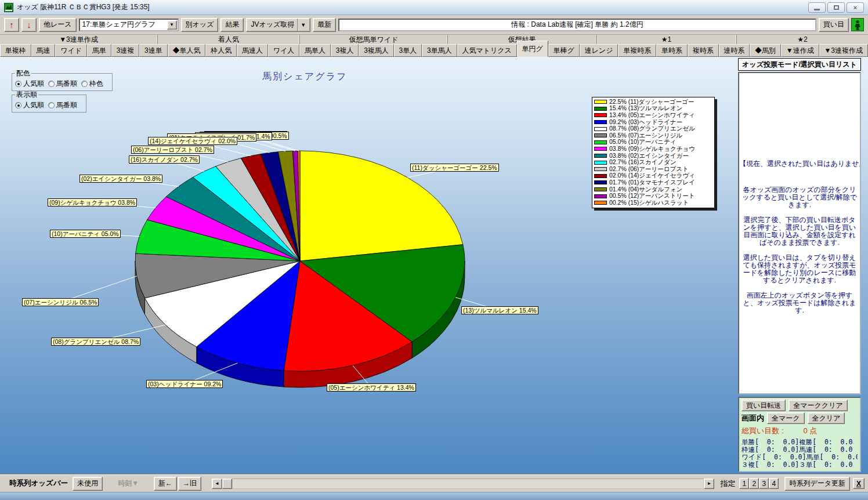 Image resolution: width=868 pixels, height=500 pixels. What do you see at coordinates (44, 50) in the screenshot?
I see `tab-馬連: 馬連` at bounding box center [44, 50].